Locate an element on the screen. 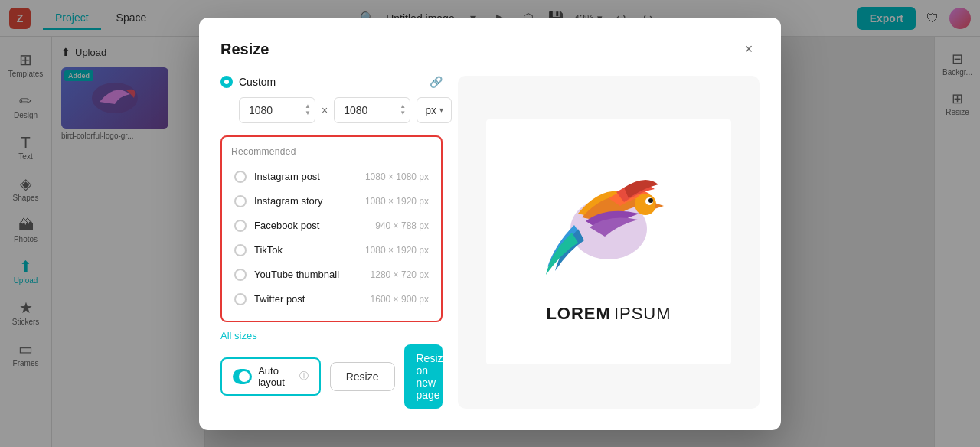 Image resolution: width=980 pixels, height=447 pixels. resize-button: Resize is located at coordinates (363, 377).